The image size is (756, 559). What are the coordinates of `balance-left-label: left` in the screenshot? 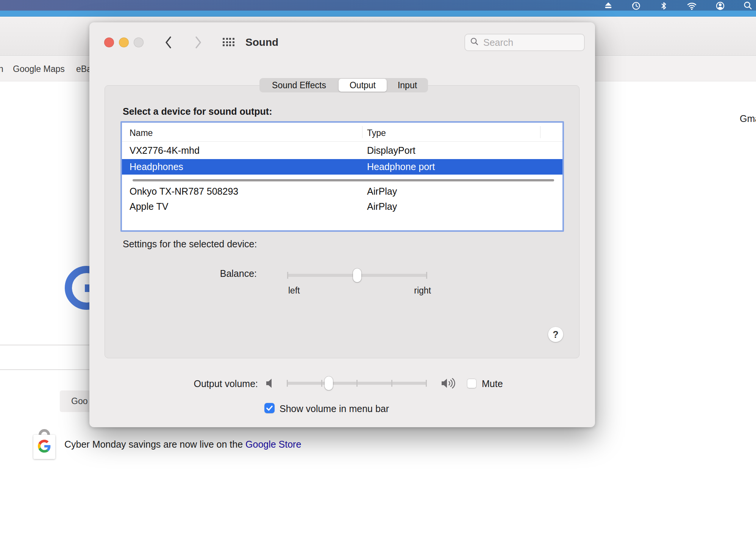 It's located at (294, 291).